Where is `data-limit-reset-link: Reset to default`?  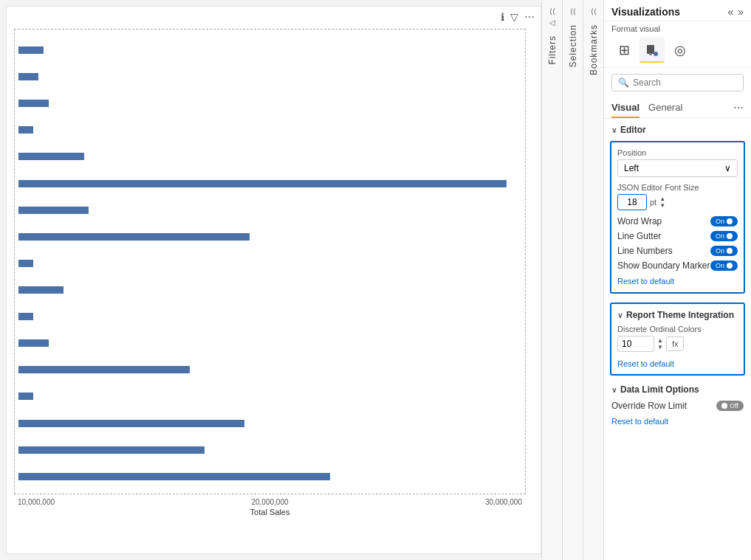
data-limit-reset-link: Reset to default is located at coordinates (639, 420).